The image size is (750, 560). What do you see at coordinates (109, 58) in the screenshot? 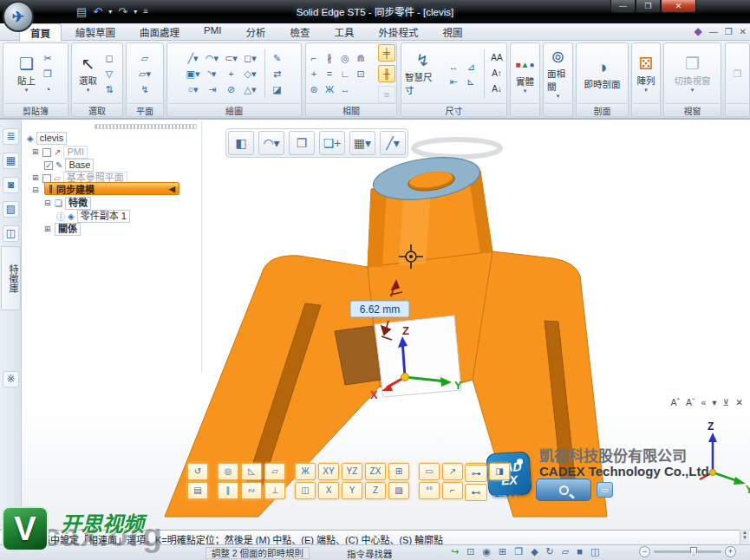
I see `select-tool-icon: ◻` at bounding box center [109, 58].